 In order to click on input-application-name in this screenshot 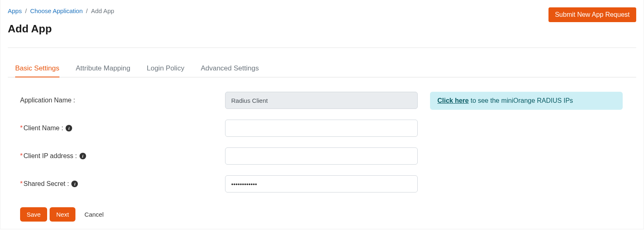, I will do `click(321, 100)`.